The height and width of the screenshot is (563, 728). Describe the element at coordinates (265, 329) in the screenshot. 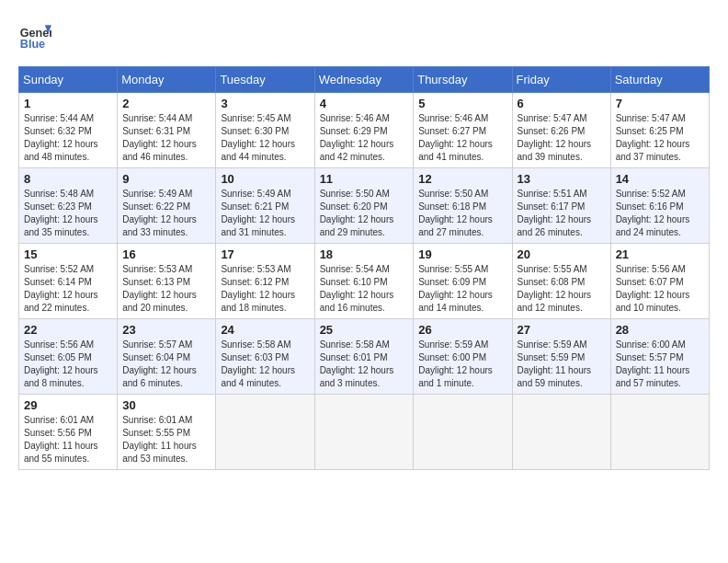

I see `day-number: 24` at that location.